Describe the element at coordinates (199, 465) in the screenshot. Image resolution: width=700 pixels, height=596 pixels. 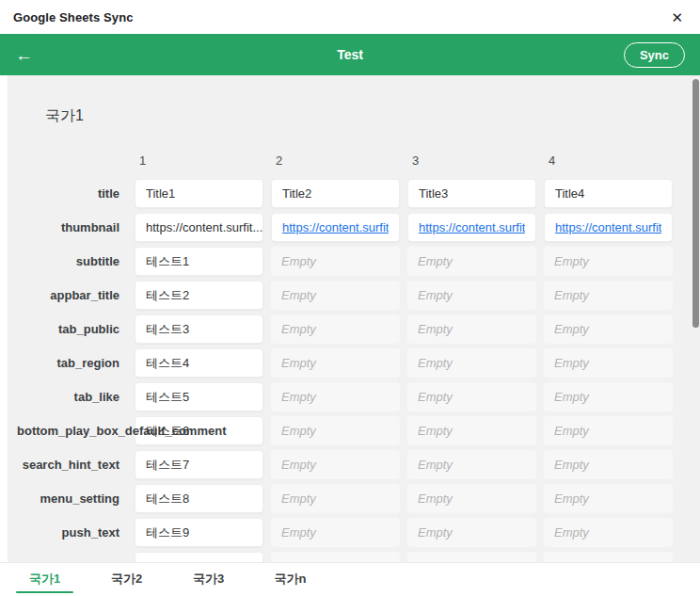
I see `value-cell: 테스트7` at that location.